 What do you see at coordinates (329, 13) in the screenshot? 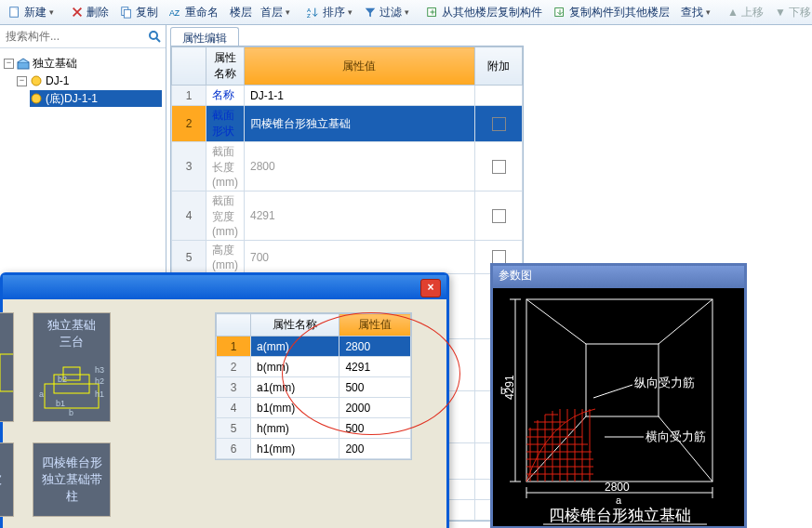
I see `sort-button: AZ排序▾` at bounding box center [329, 13].